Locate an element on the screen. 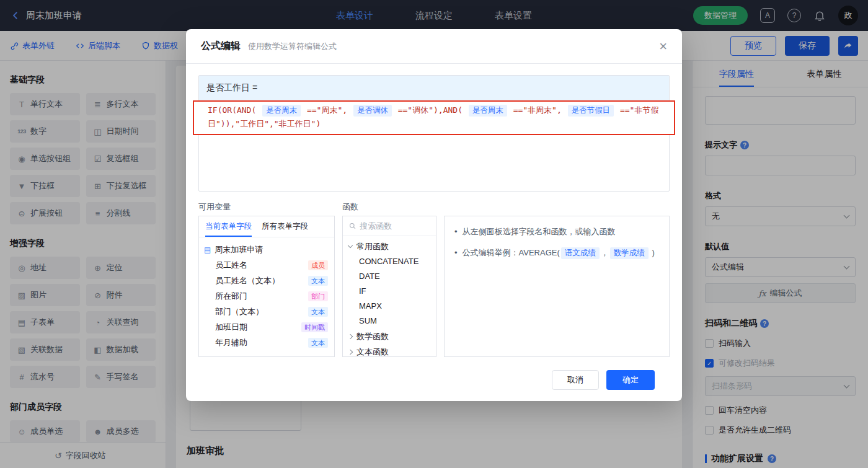 This screenshot has height=468, width=868. field-type-tag: 部门 is located at coordinates (318, 296).